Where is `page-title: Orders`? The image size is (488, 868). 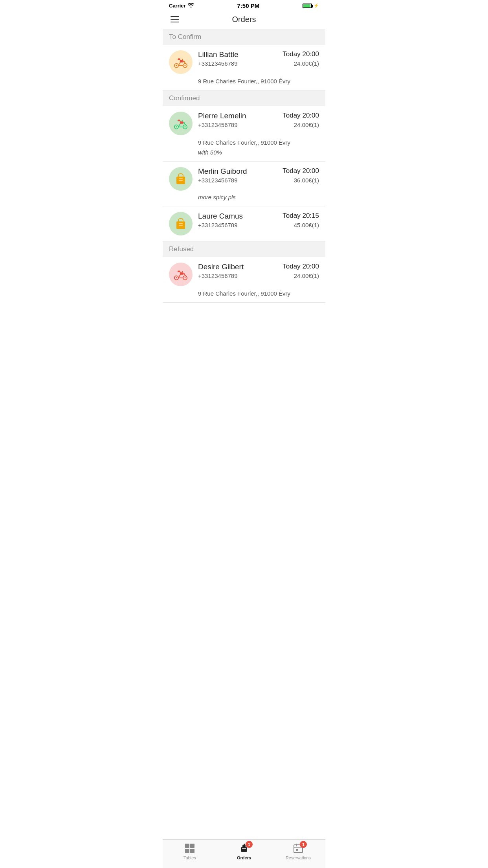
page-title: Orders is located at coordinates (244, 20).